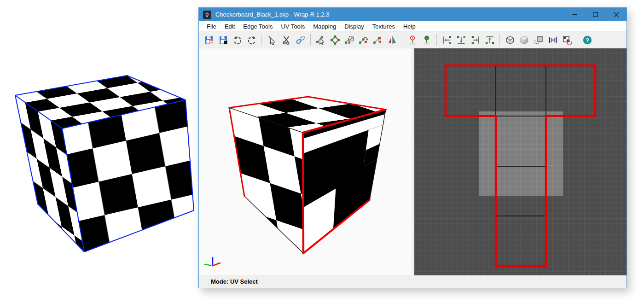 Image resolution: width=644 pixels, height=303 pixels. I want to click on pin-pinned-icon, so click(427, 40).